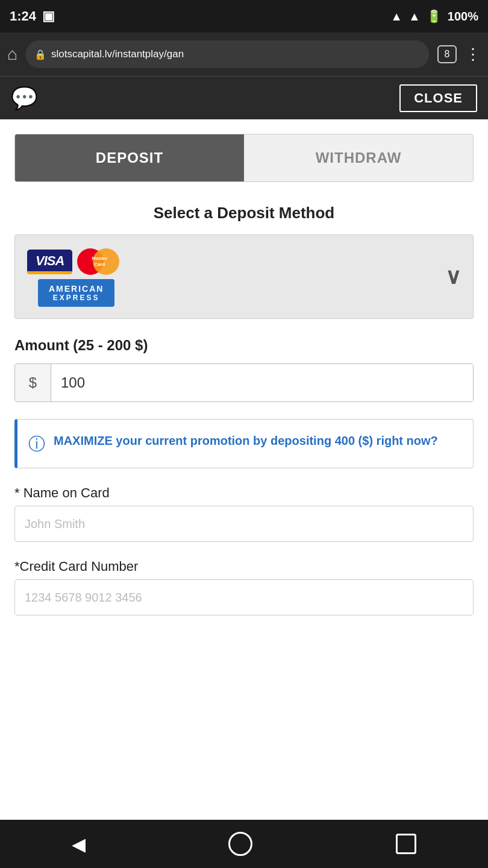 The image size is (488, 868). I want to click on name-on-card-input, so click(244, 524).